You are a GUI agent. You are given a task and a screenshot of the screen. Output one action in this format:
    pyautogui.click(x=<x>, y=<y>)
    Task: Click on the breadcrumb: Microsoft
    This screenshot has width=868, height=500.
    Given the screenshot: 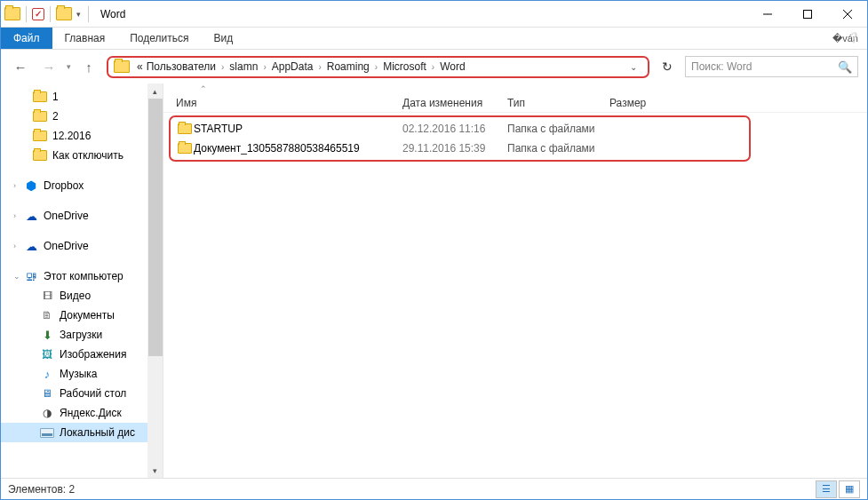 What is the action you would take?
    pyautogui.click(x=405, y=67)
    